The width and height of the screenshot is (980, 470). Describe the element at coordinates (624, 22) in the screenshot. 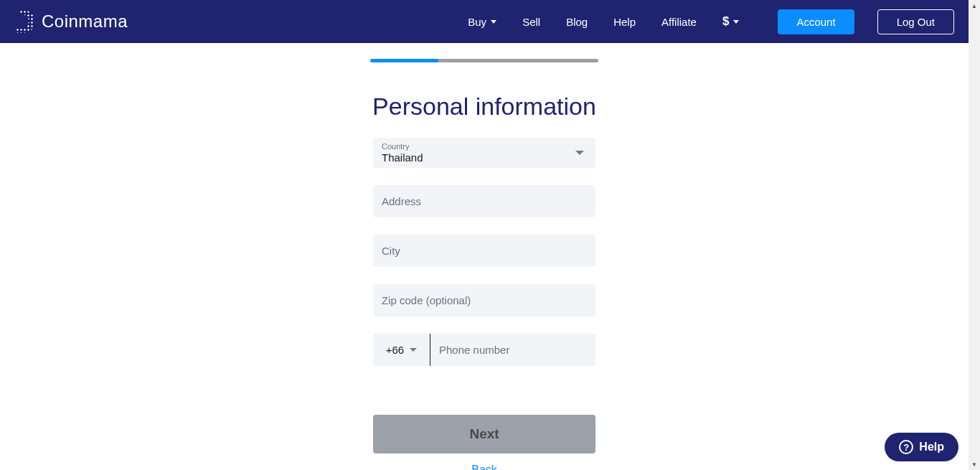

I see `nav-help: Help` at that location.